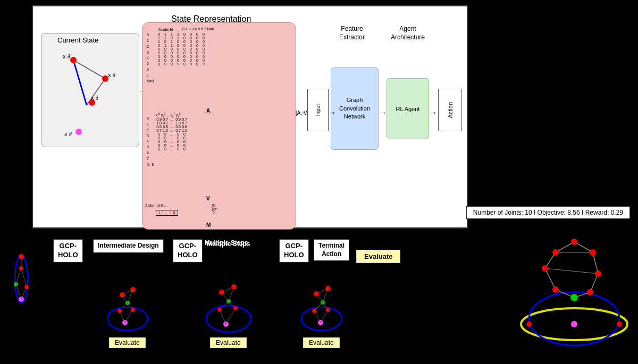 Image resolution: width=638 pixels, height=364 pixels. What do you see at coordinates (321, 343) in the screenshot?
I see `evaluate-badge-3: Evaluate` at bounding box center [321, 343].